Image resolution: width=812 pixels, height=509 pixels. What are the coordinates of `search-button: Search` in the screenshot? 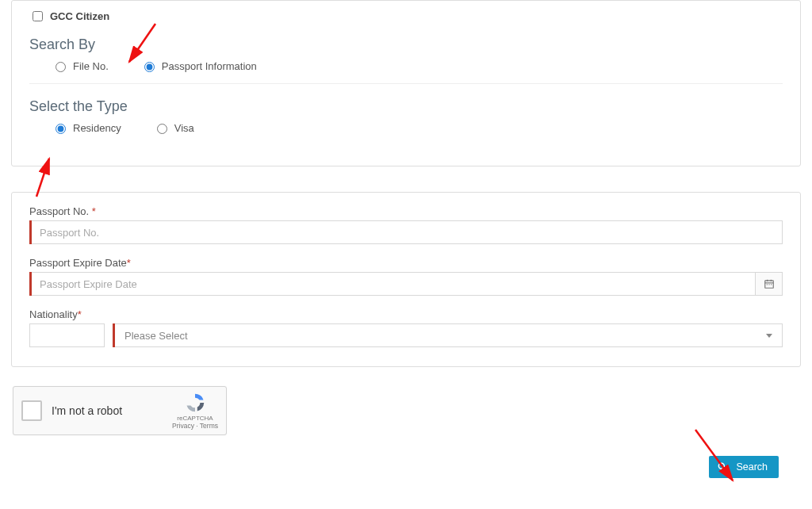 It's located at (744, 467).